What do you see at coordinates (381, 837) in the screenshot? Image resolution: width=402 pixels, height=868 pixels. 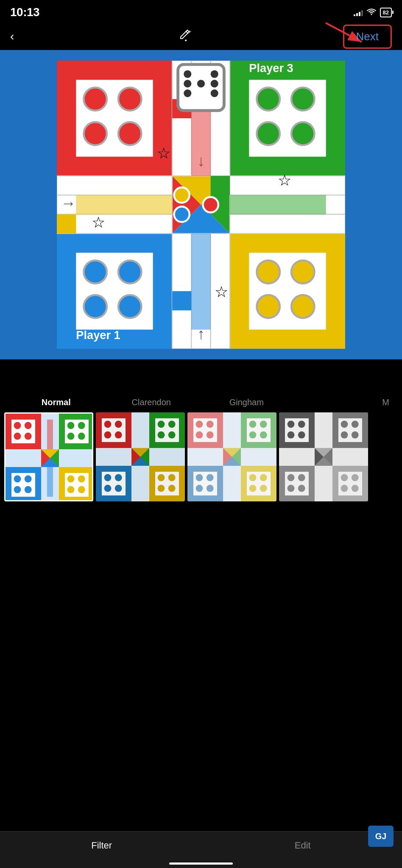 I see `watermark-text: GJ` at bounding box center [381, 837].